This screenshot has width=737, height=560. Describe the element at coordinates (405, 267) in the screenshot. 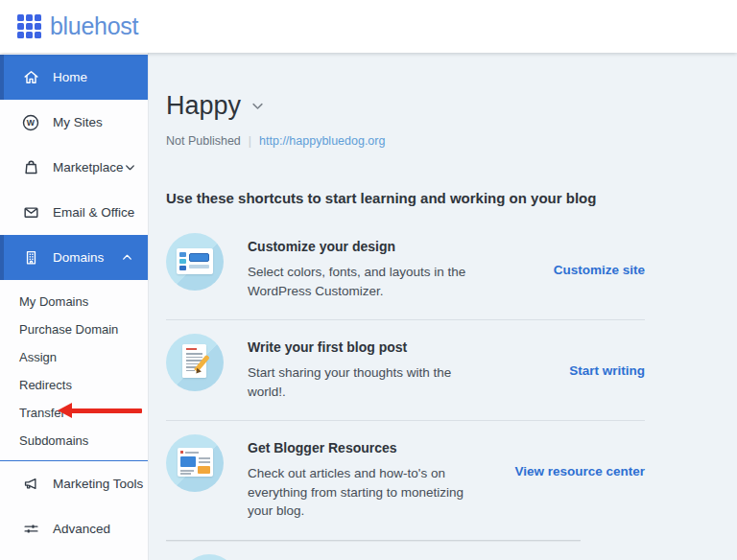

I see `card-customize-design: Customize your design Select colors, fon…` at that location.